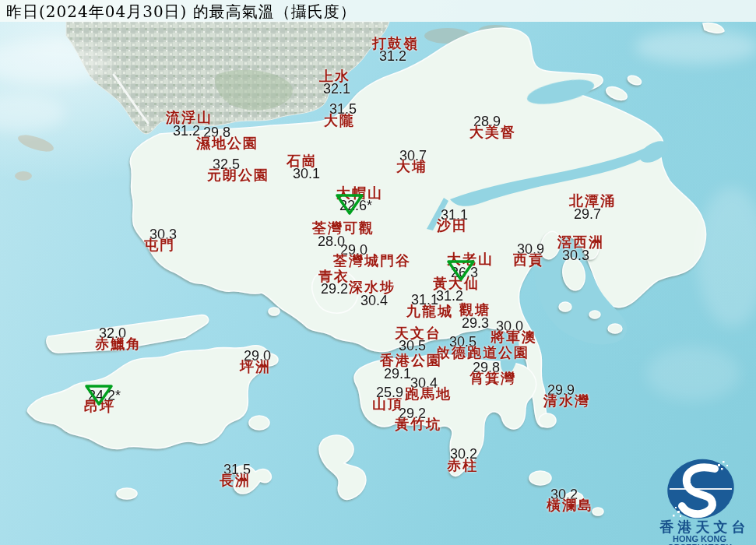 The width and height of the screenshot is (756, 545). I want to click on station-value: 29.1, so click(397, 374).